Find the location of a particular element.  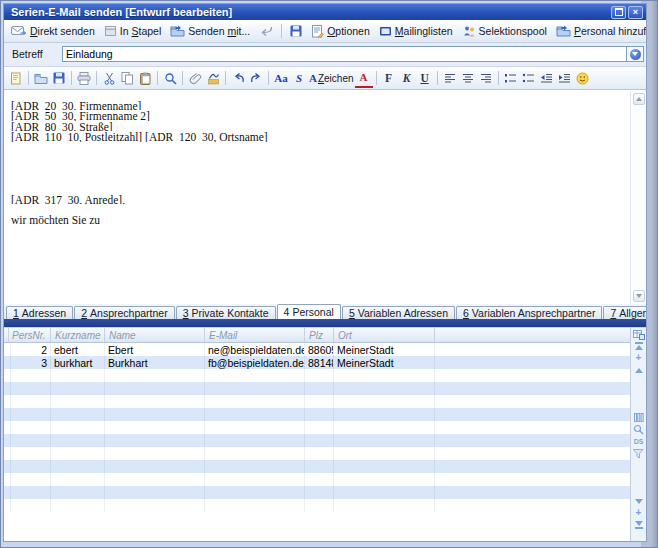

column-header-filler is located at coordinates (532, 335).